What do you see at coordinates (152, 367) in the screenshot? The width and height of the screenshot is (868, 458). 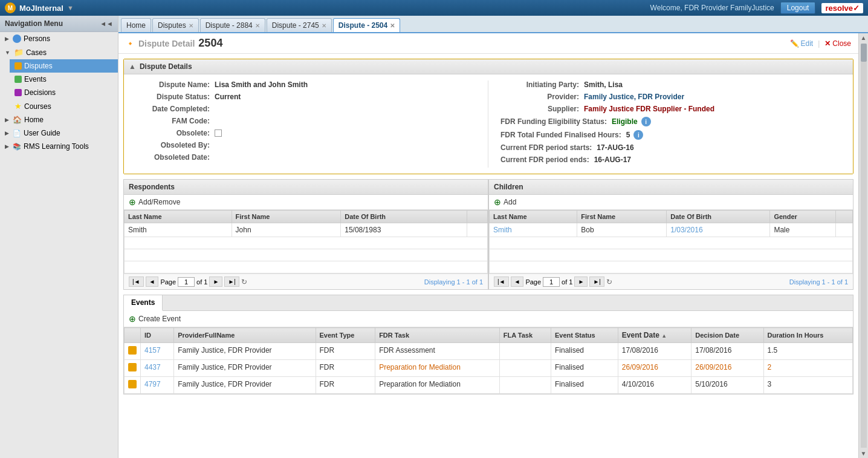 I see `event-id-link-2: 4437` at bounding box center [152, 367].